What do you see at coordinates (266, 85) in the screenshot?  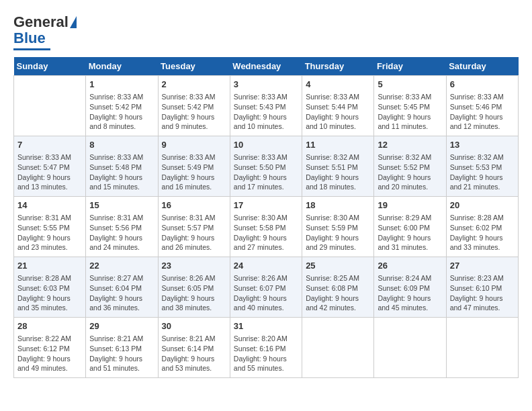 I see `day-number: 3` at bounding box center [266, 85].